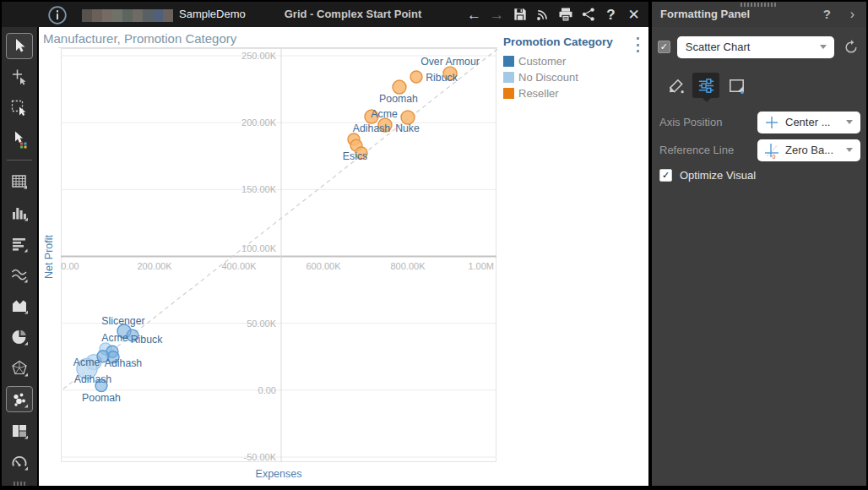 The width and height of the screenshot is (868, 490). Describe the element at coordinates (259, 189) in the screenshot. I see `svg-text: 150.00K` at that location.